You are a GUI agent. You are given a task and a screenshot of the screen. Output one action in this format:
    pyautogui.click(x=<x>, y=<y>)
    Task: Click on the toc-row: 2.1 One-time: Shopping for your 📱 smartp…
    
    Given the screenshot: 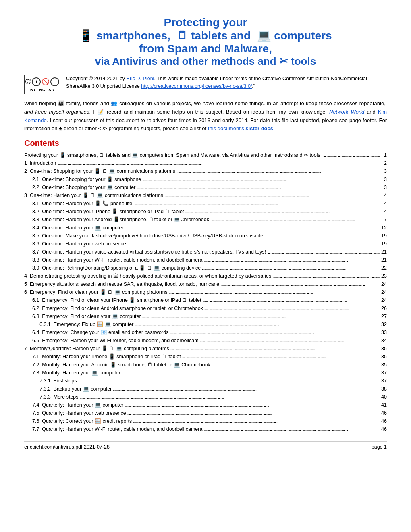 What is the action you would take?
    pyautogui.click(x=206, y=179)
    